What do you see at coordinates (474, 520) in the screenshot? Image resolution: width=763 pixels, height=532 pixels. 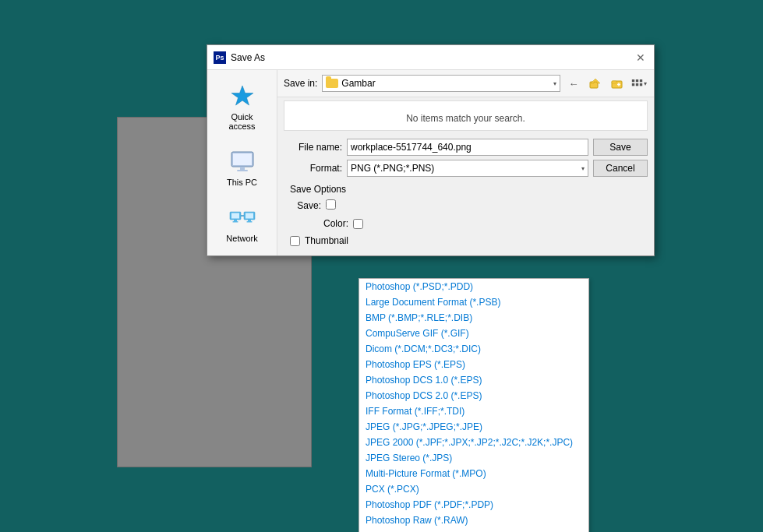 I see `dropdown-item-raw: Photoshop Raw (*.RAW)` at bounding box center [474, 520].